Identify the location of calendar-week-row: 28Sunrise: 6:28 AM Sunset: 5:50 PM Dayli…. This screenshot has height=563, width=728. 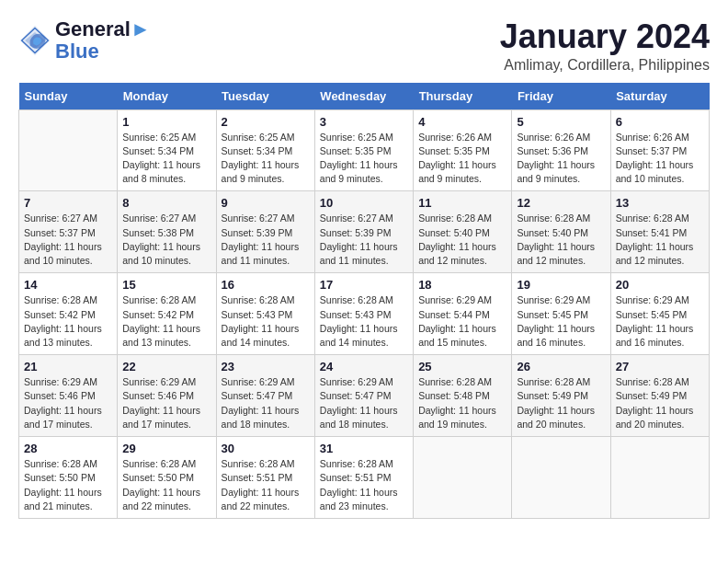
(364, 478).